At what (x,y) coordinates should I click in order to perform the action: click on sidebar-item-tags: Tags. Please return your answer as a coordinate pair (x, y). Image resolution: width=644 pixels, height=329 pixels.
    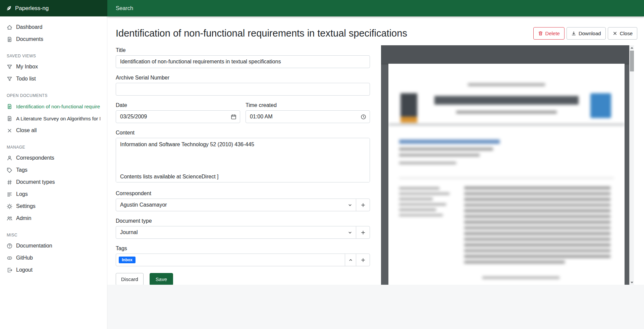
    Looking at the image, I should click on (54, 170).